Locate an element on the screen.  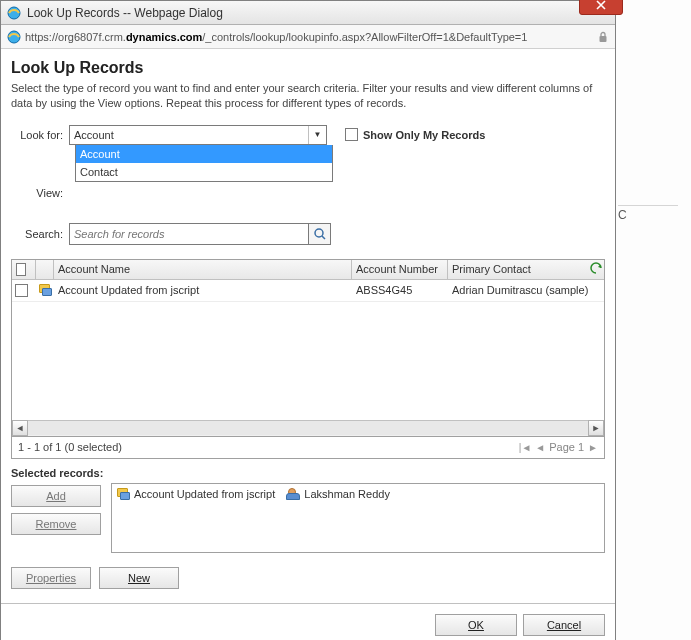
close-button is located at coordinates (601, 8).